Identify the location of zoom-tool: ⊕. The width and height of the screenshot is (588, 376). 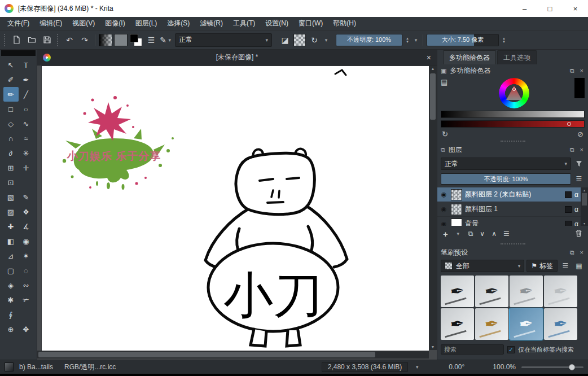
(11, 329).